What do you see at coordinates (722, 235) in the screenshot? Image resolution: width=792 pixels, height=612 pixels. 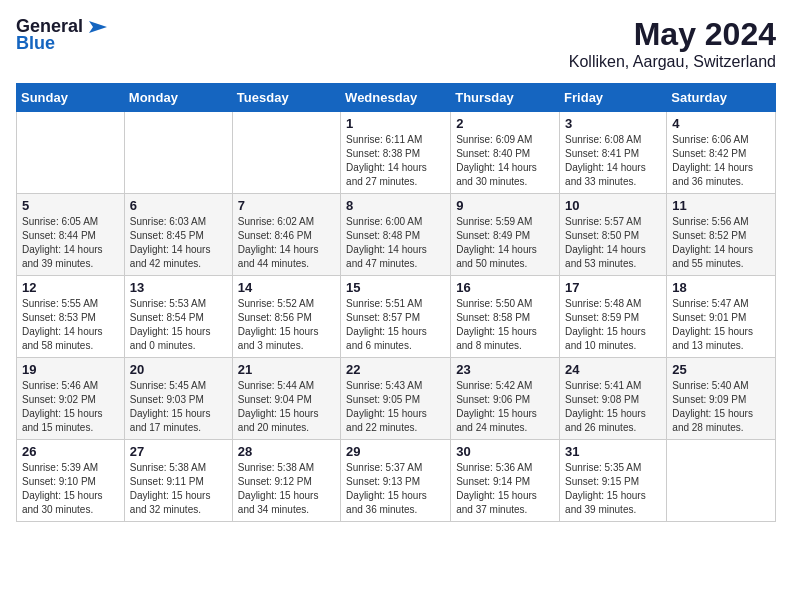 I see `calendar-cell: 11Sunrise: 5:56 AM Sunset: 8:52 PM Dayli…` at bounding box center [722, 235].